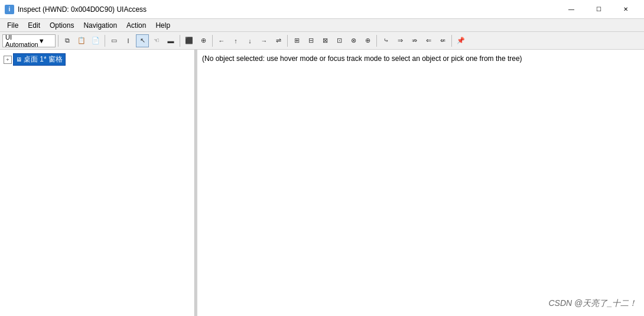  What do you see at coordinates (82, 41) in the screenshot?
I see `copy-button-2: 📋` at bounding box center [82, 41].